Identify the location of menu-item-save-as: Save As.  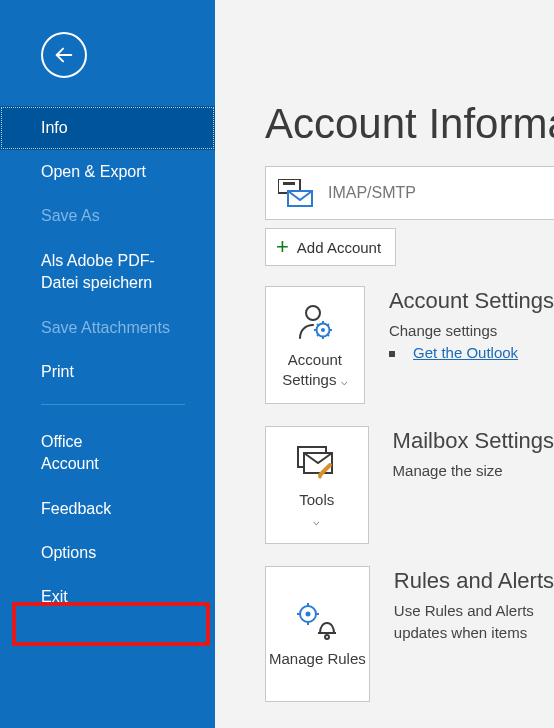
(108, 216).